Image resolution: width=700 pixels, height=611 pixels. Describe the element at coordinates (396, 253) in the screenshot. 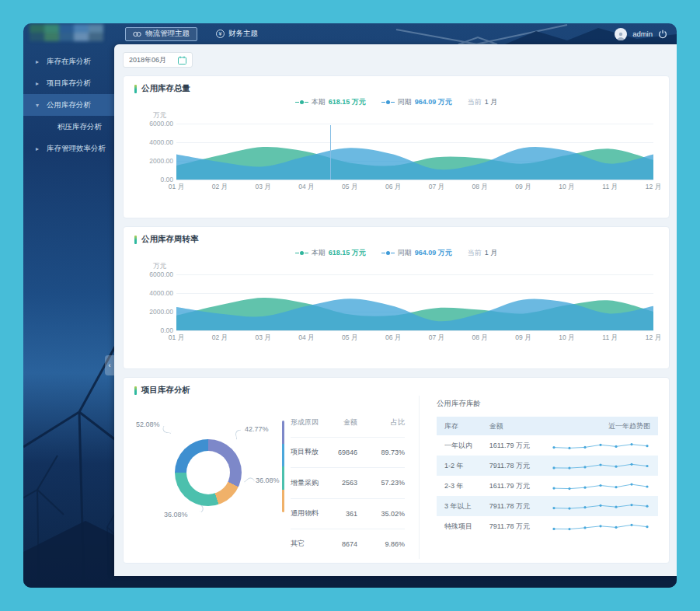

I see `chart-legend: 本期 618.15 万元 同期 964.09 万元当前1 月` at that location.